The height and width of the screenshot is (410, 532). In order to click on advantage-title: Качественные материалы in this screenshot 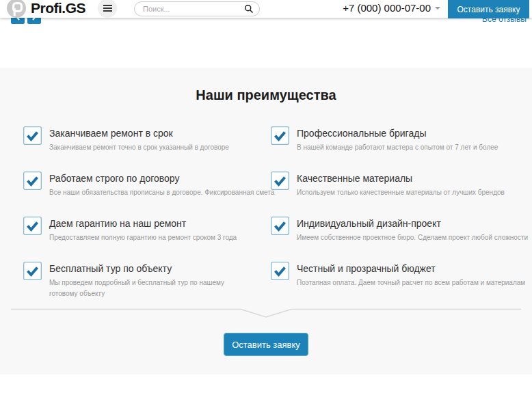, I will do `click(401, 178)`.